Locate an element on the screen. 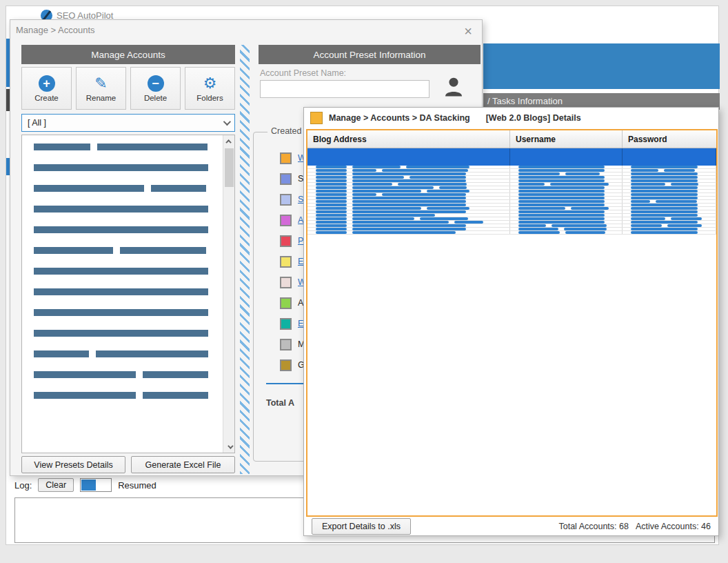  column-header-password: Password is located at coordinates (669, 139).